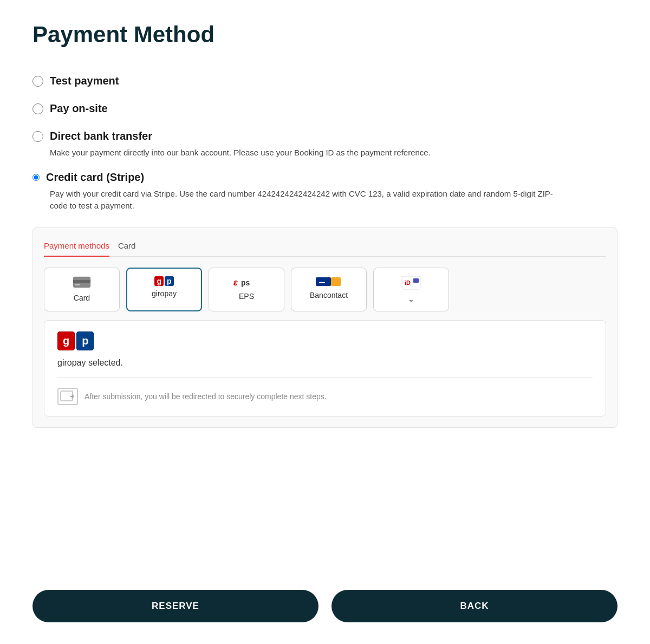 Image resolution: width=650 pixels, height=644 pixels. I want to click on selected-method-area: g p giropay selected. After submission, …, so click(325, 368).